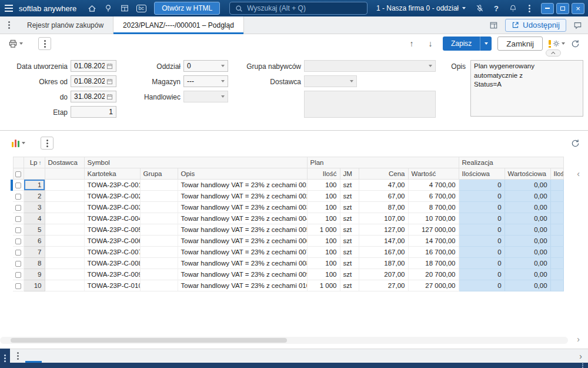 The width and height of the screenshot is (588, 368). Describe the element at coordinates (433, 264) in the screenshot. I see `cell-wartosc: 18 700,00` at that location.